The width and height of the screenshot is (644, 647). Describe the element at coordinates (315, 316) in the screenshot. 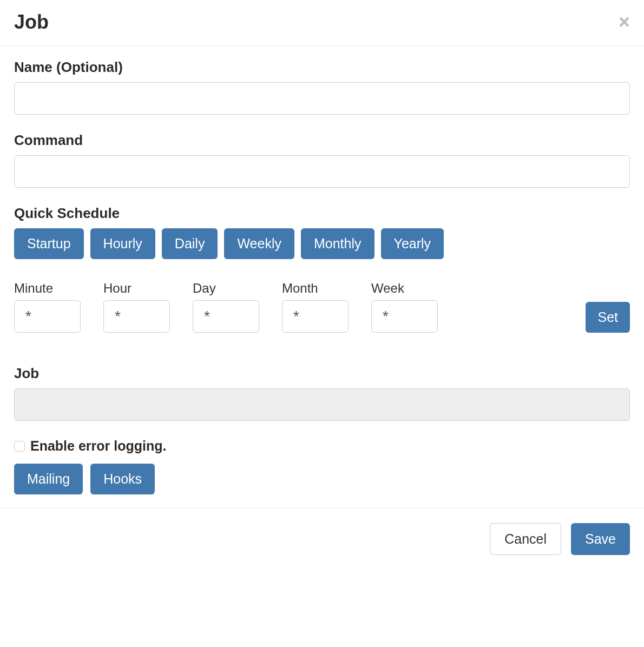

I see `month-input` at that location.